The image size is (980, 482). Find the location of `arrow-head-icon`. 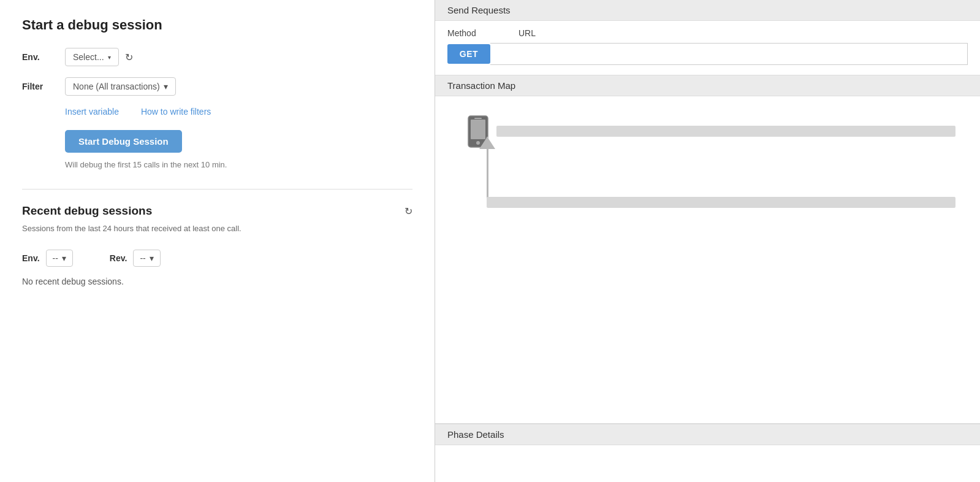

arrow-head-icon is located at coordinates (487, 143).